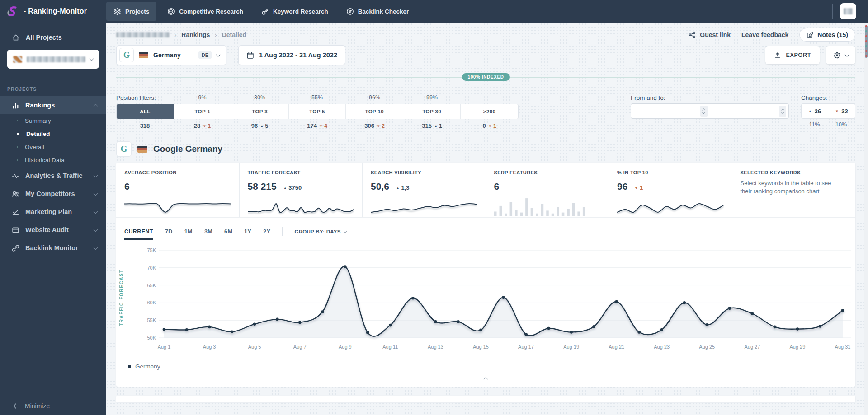 The height and width of the screenshot is (415, 868). Describe the element at coordinates (320, 232) in the screenshot. I see `group-by-select: GROUP BY: DAYS` at that location.